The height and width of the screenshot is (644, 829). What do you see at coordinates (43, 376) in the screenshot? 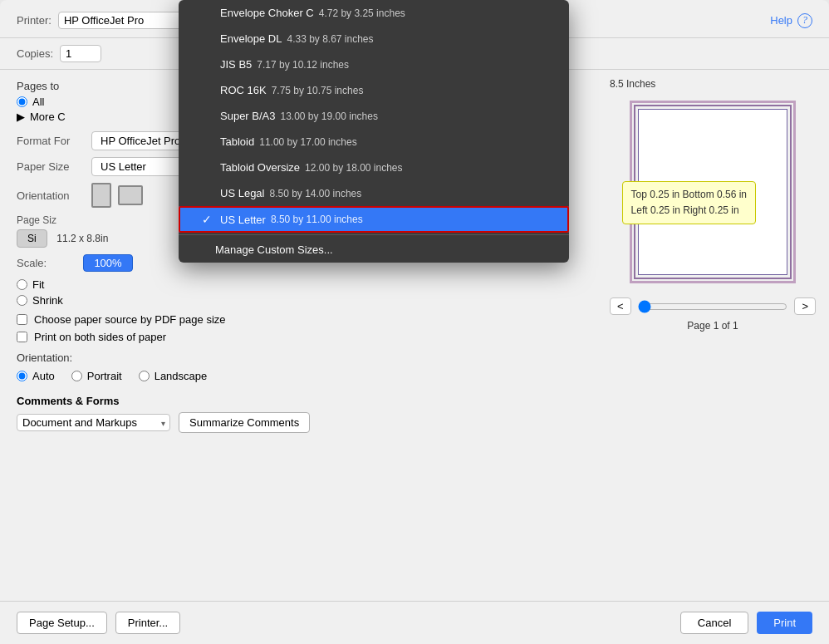
I see `auto-label: Auto` at bounding box center [43, 376].